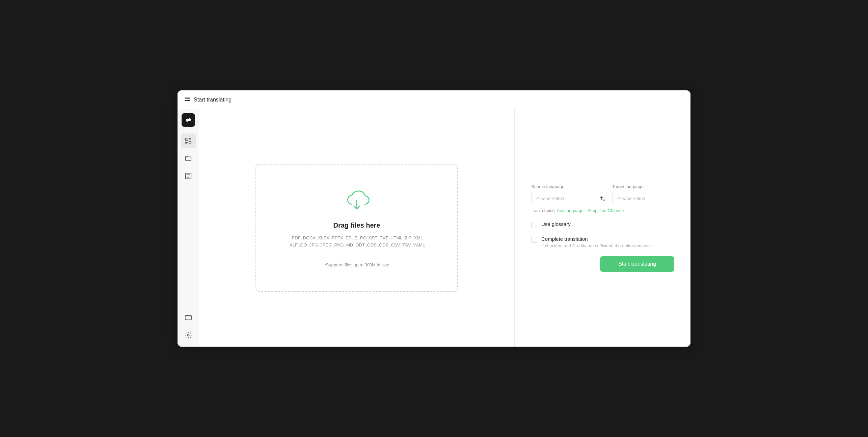 The height and width of the screenshot is (437, 868). I want to click on complete-translation-option-row: Complete translation If checked, and Cre…, so click(603, 242).